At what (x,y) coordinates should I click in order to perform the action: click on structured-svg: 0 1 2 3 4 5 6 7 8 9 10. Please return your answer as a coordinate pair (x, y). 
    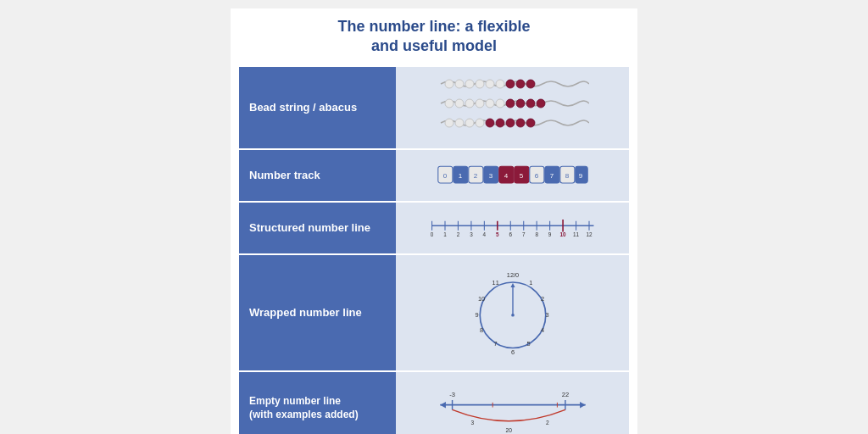
    Looking at the image, I should click on (513, 228).